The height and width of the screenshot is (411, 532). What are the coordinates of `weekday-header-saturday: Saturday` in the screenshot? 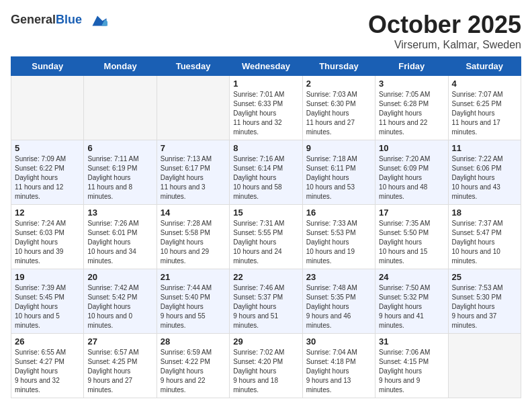 It's located at (484, 66).